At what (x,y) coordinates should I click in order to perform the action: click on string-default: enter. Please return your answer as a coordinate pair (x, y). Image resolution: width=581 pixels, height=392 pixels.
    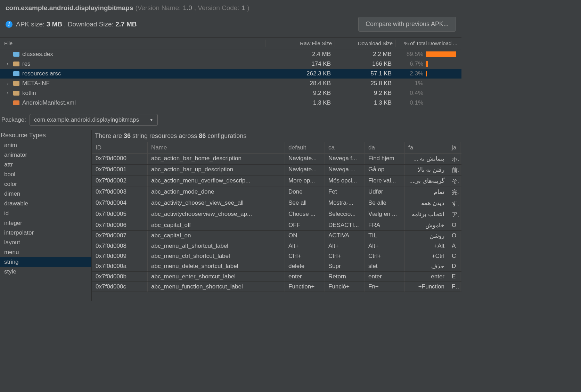
    Looking at the image, I should click on (305, 277).